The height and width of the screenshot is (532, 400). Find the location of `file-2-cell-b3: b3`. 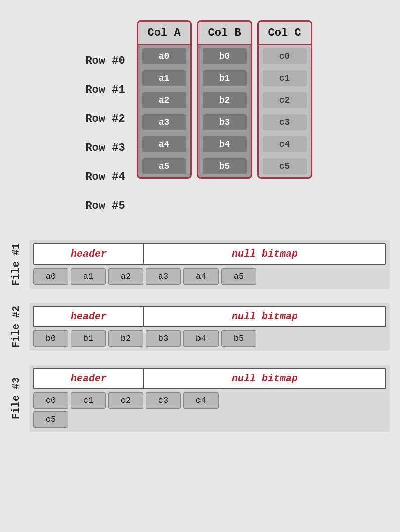

file-2-cell-b3: b3 is located at coordinates (163, 339).